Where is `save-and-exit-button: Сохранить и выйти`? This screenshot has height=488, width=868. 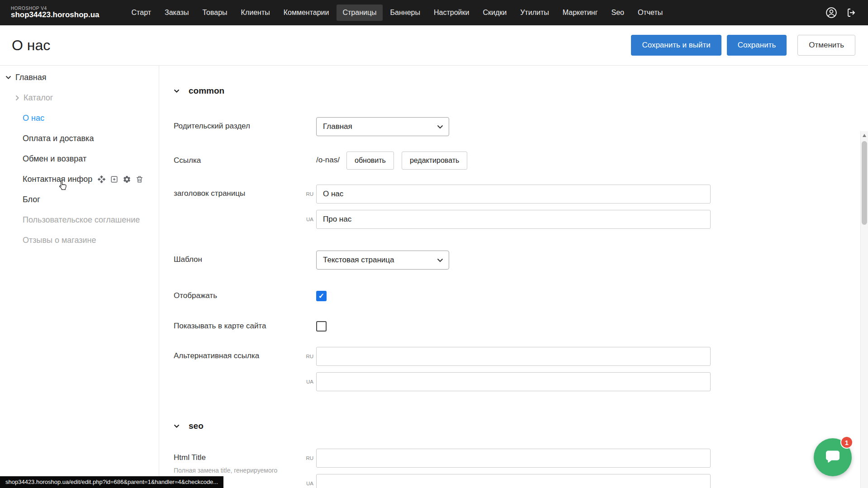
save-and-exit-button: Сохранить и выйти is located at coordinates (676, 45).